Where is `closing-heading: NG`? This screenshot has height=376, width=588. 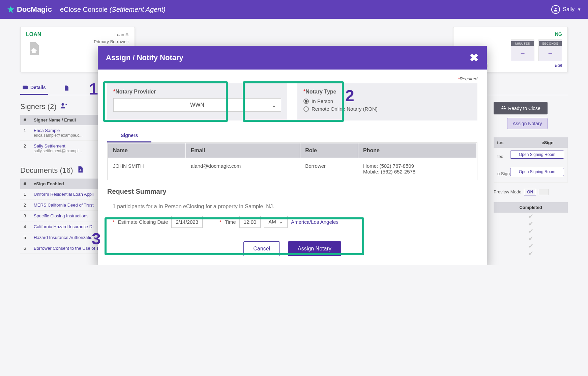
closing-heading: NG is located at coordinates (510, 34).